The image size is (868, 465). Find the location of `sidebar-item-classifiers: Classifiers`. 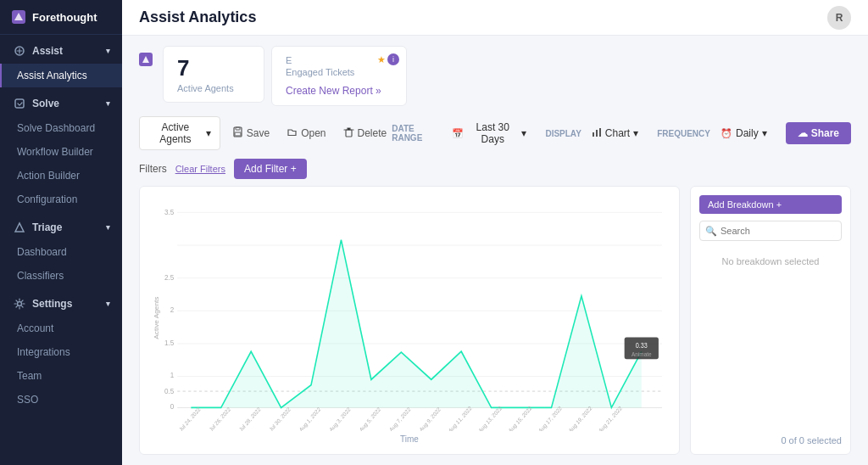

sidebar-item-classifiers: Classifiers is located at coordinates (61, 276).